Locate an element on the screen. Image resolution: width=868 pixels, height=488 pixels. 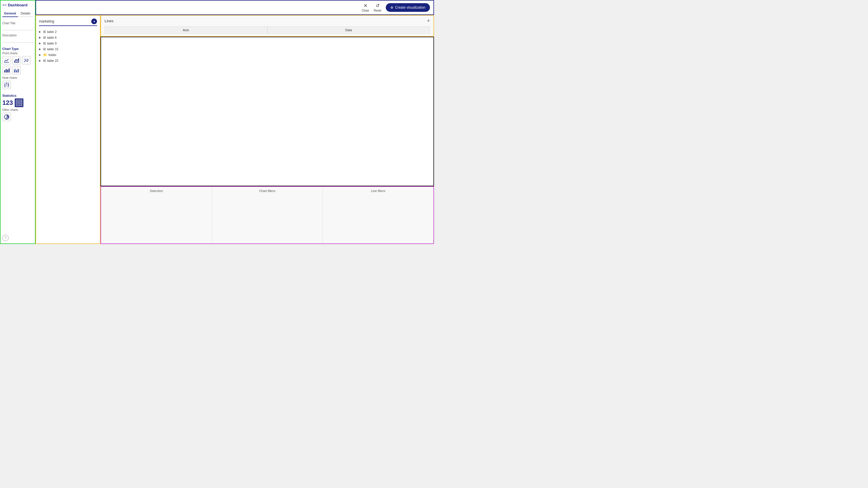
create-label: Create visualization is located at coordinates (410, 7).